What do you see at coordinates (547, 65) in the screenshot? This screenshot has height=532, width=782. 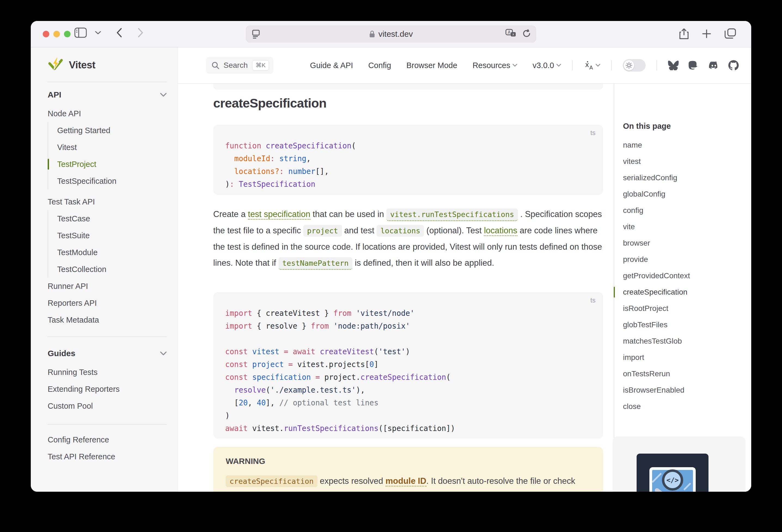 I see `nav-link-version: v3.0.0` at bounding box center [547, 65].